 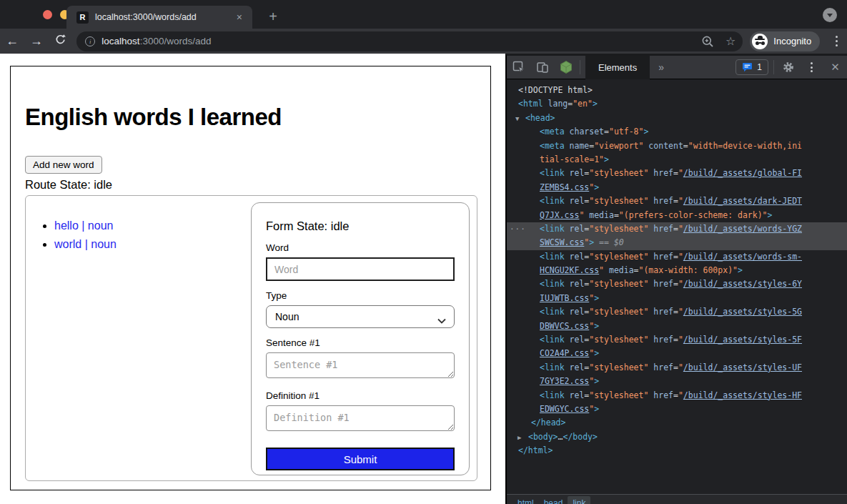 What do you see at coordinates (542, 67) in the screenshot?
I see `device-toolbar-button` at bounding box center [542, 67].